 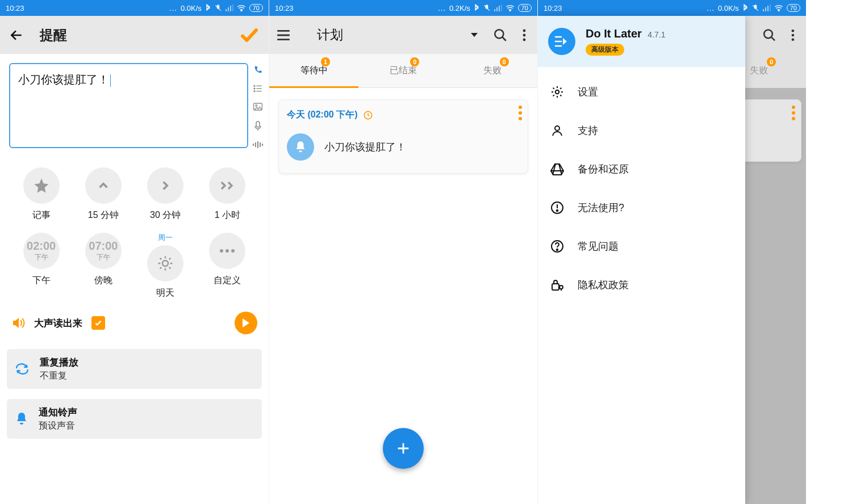 I want to click on net-speed: 0.0K/s, so click(x=191, y=8).